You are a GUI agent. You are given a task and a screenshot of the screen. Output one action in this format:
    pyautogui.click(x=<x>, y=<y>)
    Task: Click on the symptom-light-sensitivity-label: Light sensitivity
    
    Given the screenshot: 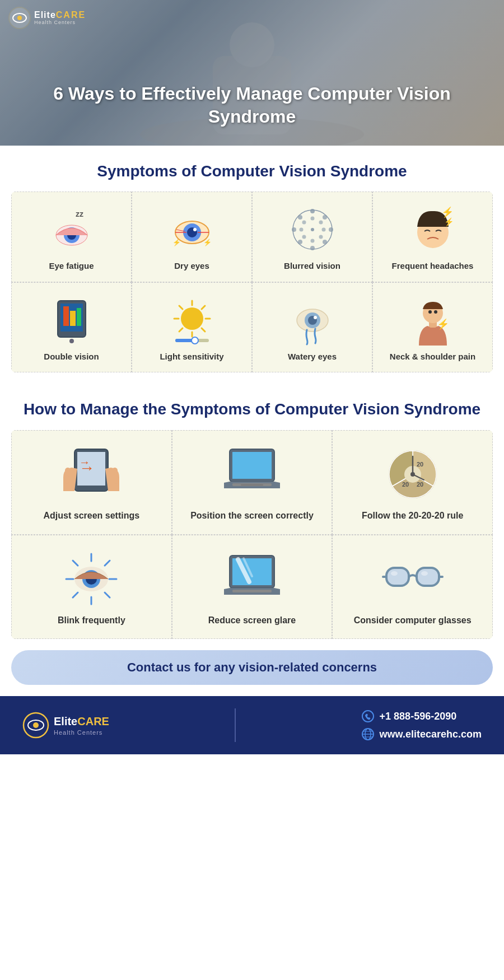 What is the action you would take?
    pyautogui.click(x=192, y=357)
    